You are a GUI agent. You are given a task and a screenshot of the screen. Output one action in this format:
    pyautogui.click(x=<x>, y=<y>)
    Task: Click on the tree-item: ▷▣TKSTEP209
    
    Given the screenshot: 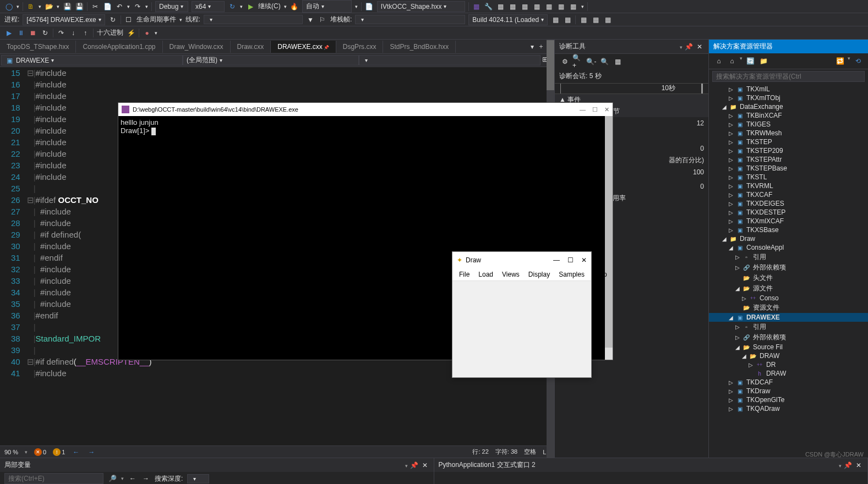 What is the action you would take?
    pyautogui.click(x=788, y=151)
    